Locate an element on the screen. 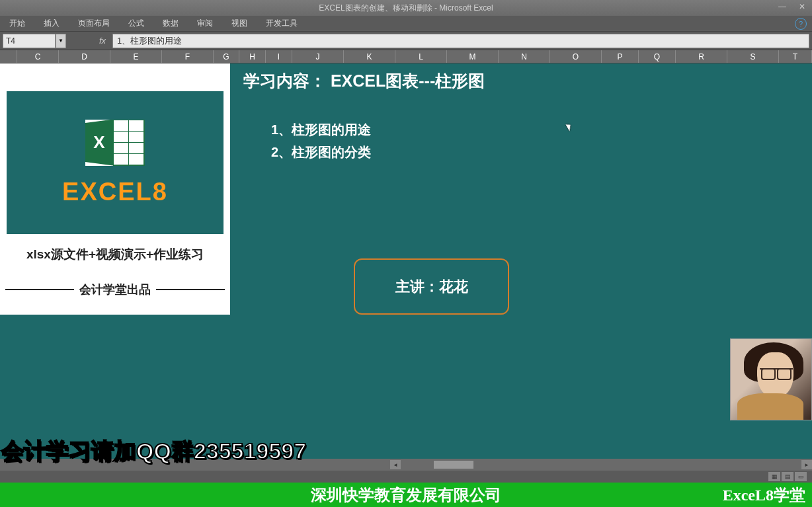  column-header-Q: Q is located at coordinates (657, 57).